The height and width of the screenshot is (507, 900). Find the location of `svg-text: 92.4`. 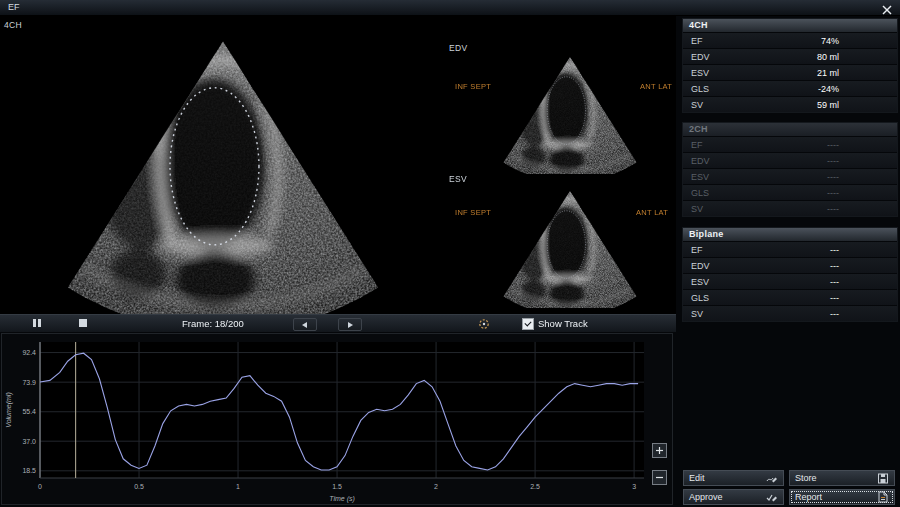

svg-text: 92.4 is located at coordinates (29, 352).